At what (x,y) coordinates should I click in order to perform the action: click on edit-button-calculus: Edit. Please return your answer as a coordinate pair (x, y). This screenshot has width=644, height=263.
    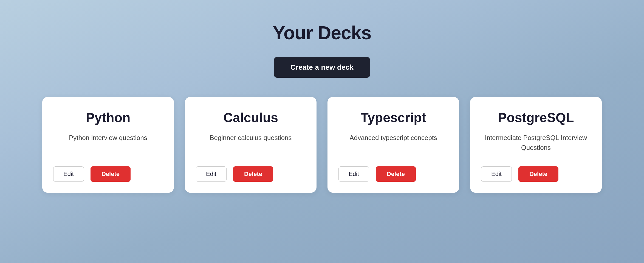
    Looking at the image, I should click on (211, 174).